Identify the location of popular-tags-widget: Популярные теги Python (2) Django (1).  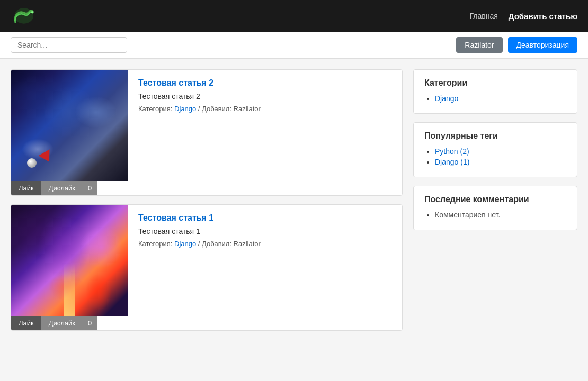
(495, 150).